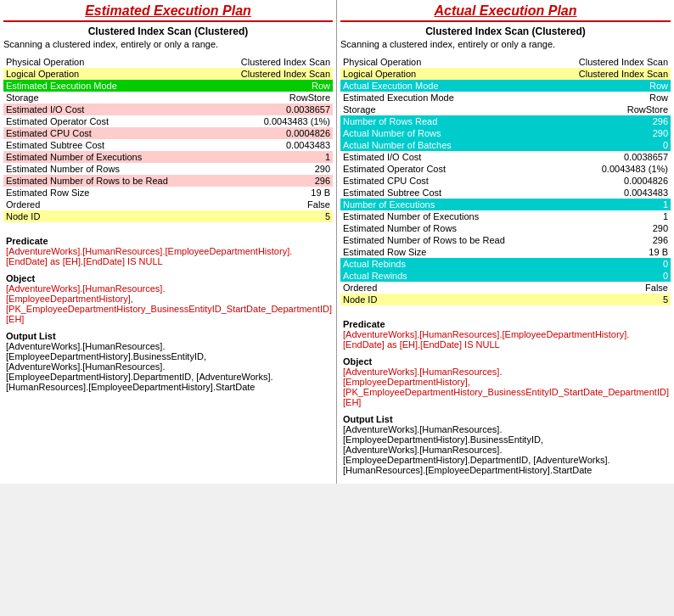 The width and height of the screenshot is (674, 616). I want to click on table-row: Logical OperationClustered Index Scan, so click(168, 74).